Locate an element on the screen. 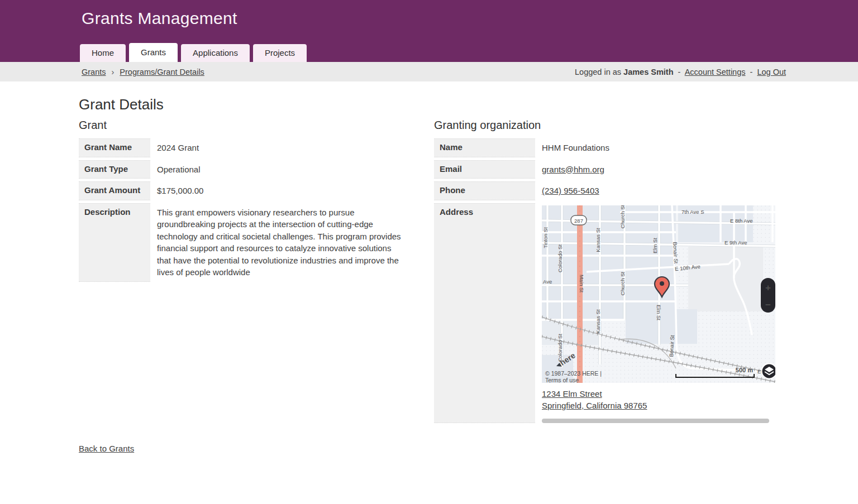  row-label: Email is located at coordinates (485, 170).